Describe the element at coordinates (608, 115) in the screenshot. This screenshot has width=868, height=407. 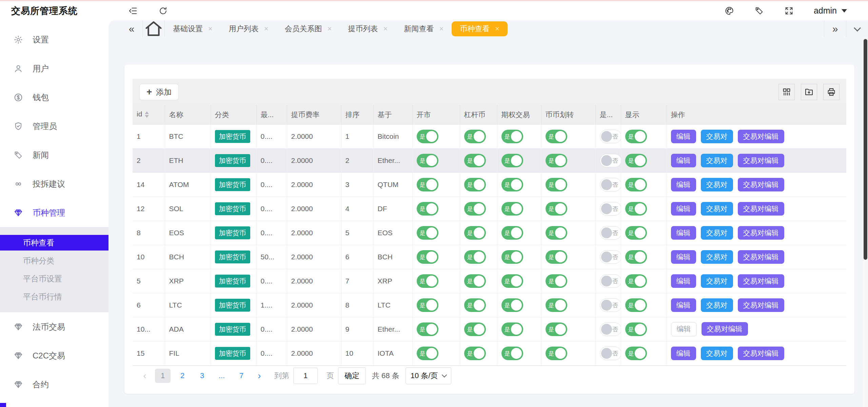
I see `column-header: 是...` at that location.